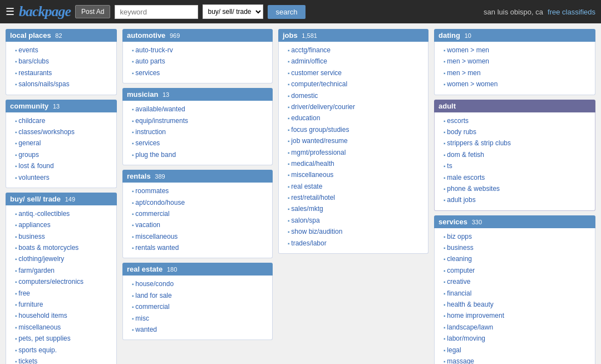 The height and width of the screenshot is (364, 601). I want to click on list-item: trades/labor, so click(356, 243).